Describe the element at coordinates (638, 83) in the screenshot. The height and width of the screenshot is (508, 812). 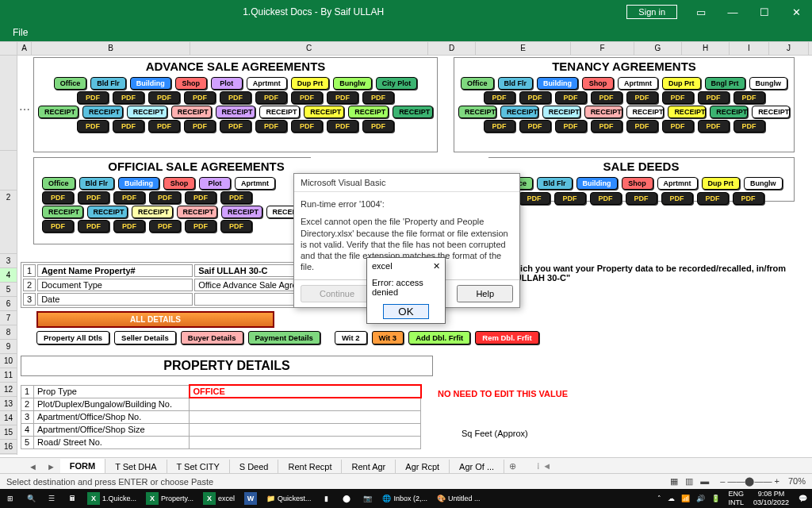
I see `tenancy-btn-4: Aprtmnt` at that location.